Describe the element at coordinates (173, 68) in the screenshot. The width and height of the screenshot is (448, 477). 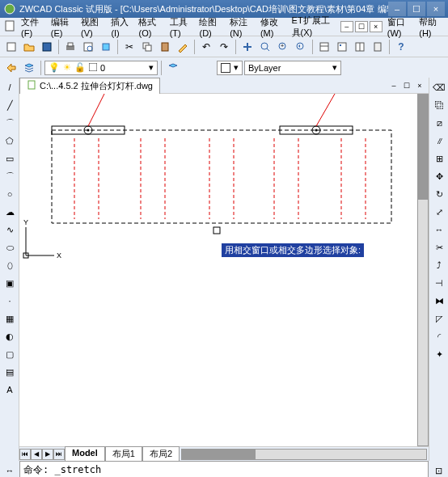
I see `layer-iso-button` at that location.